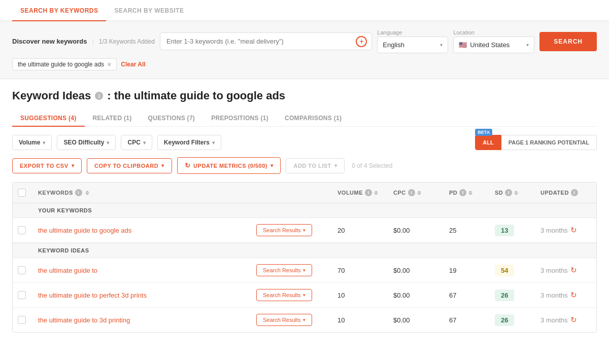 The width and height of the screenshot is (609, 364). I want to click on row2-checkbox, so click(22, 270).